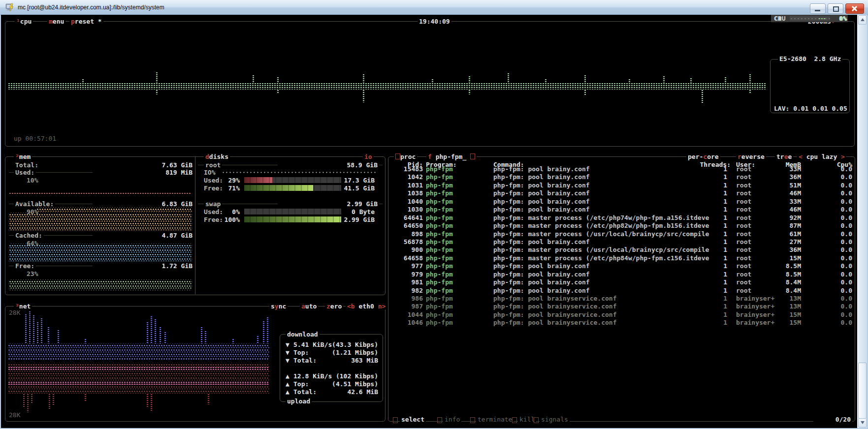  Describe the element at coordinates (440, 420) in the screenshot. I see `info-key-icon` at that location.